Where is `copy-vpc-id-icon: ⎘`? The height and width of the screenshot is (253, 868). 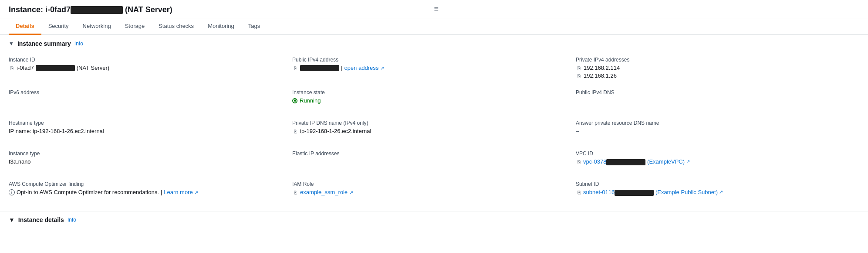
copy-vpc-id-icon: ⎘ is located at coordinates (579, 162).